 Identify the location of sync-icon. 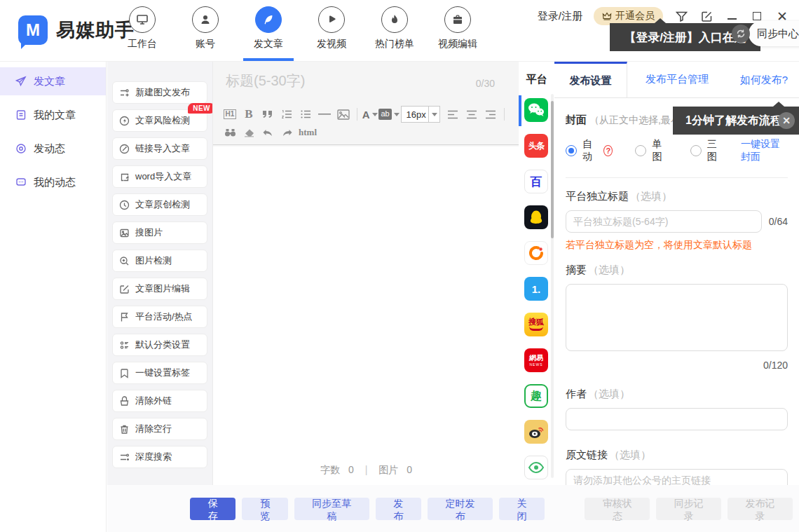
(741, 34).